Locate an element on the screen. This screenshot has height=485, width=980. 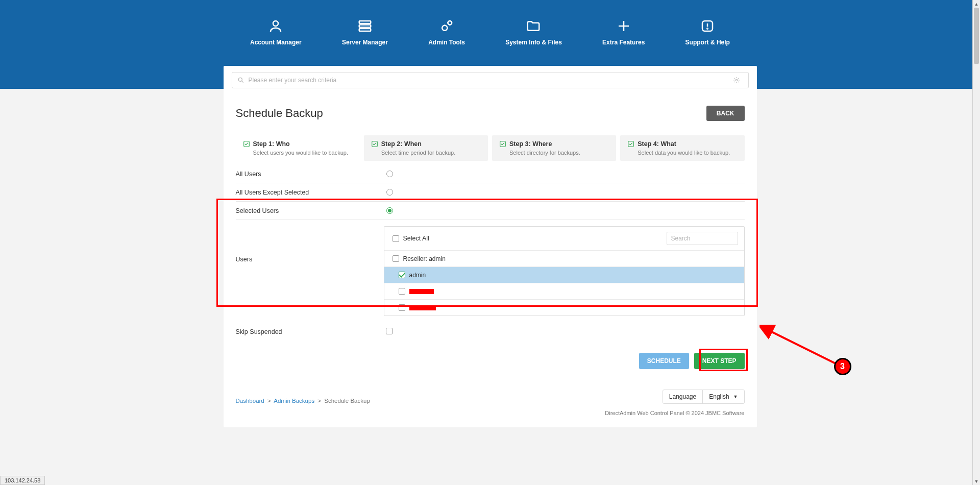
radio-selected-users is located at coordinates (390, 210).